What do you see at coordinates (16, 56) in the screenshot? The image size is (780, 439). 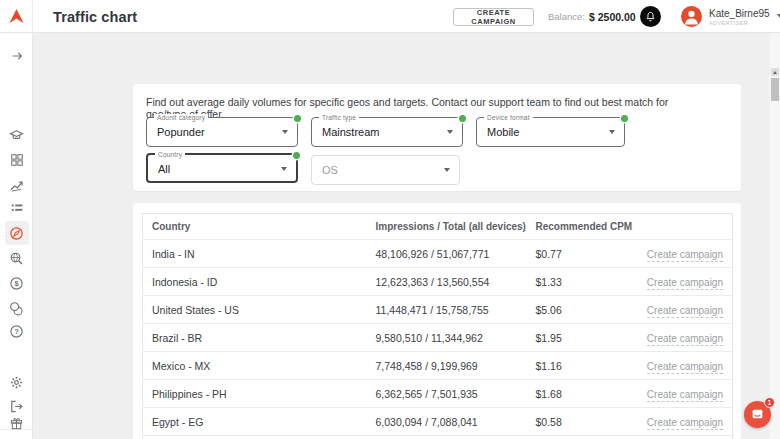 I see `sidebar-expand-button` at bounding box center [16, 56].